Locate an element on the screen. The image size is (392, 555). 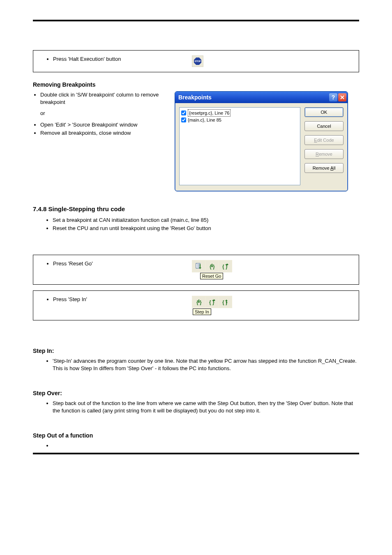
step-out-heading: Step Out of a function is located at coordinates (196, 435).